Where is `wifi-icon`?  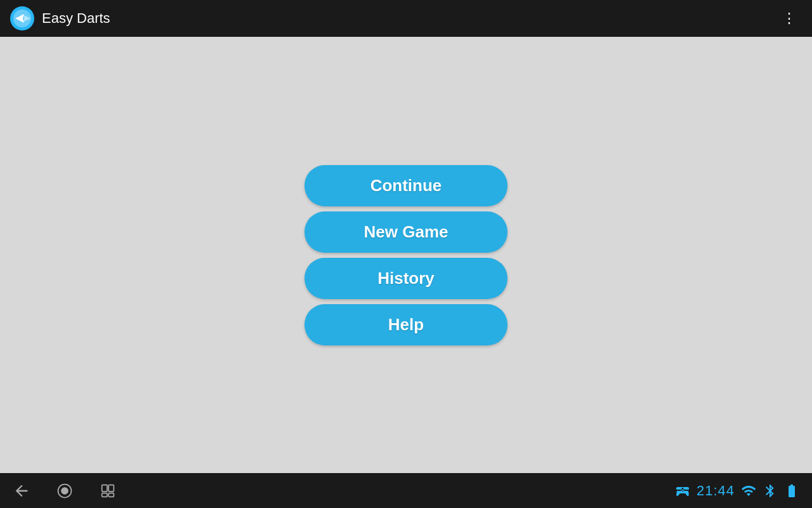 wifi-icon is located at coordinates (749, 491).